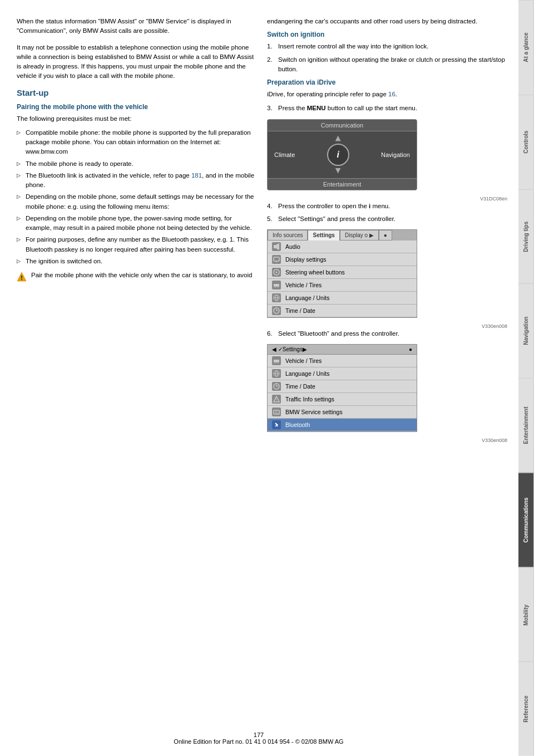 Image resolution: width=534 pixels, height=756 pixels. Describe the element at coordinates (526, 615) in the screenshot. I see `sidebar-label-mobility: Mobility` at that location.